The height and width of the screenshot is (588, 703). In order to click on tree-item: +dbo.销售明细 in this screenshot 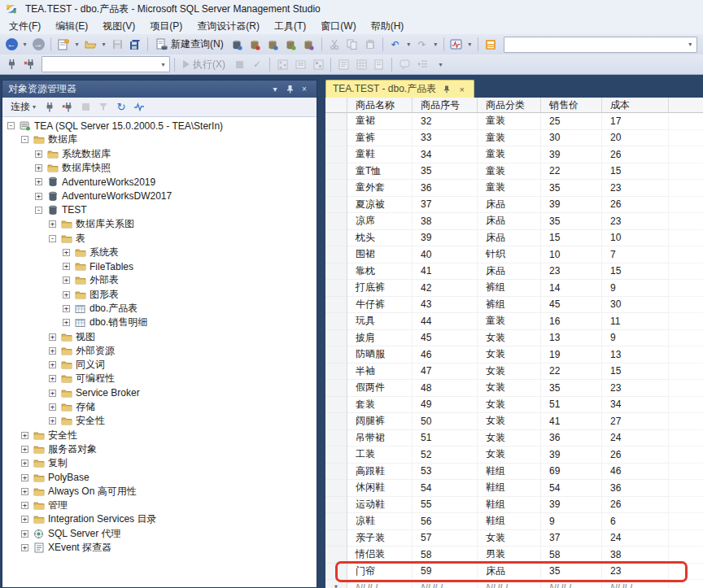, I will do `click(159, 322)`.